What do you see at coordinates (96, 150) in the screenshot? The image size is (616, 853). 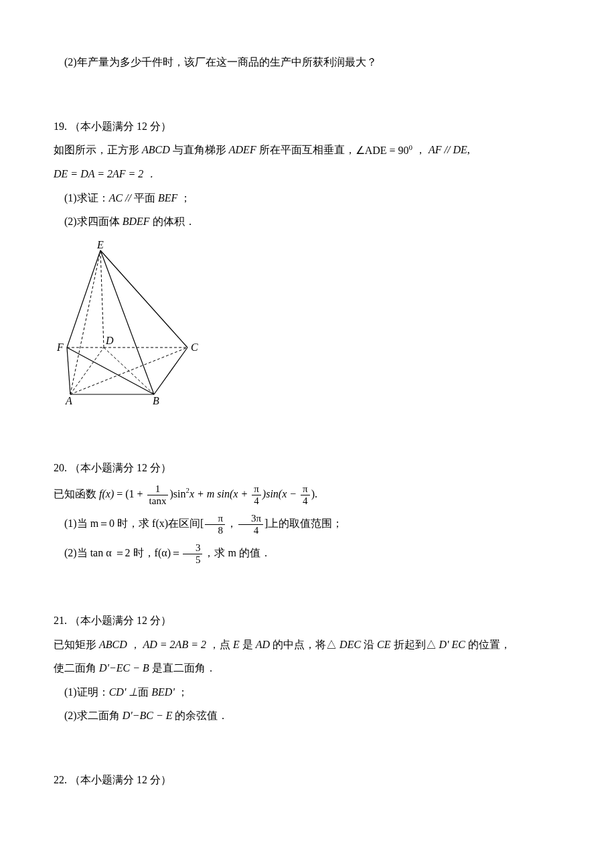 I see `text: 如图所示，正方形` at bounding box center [96, 150].